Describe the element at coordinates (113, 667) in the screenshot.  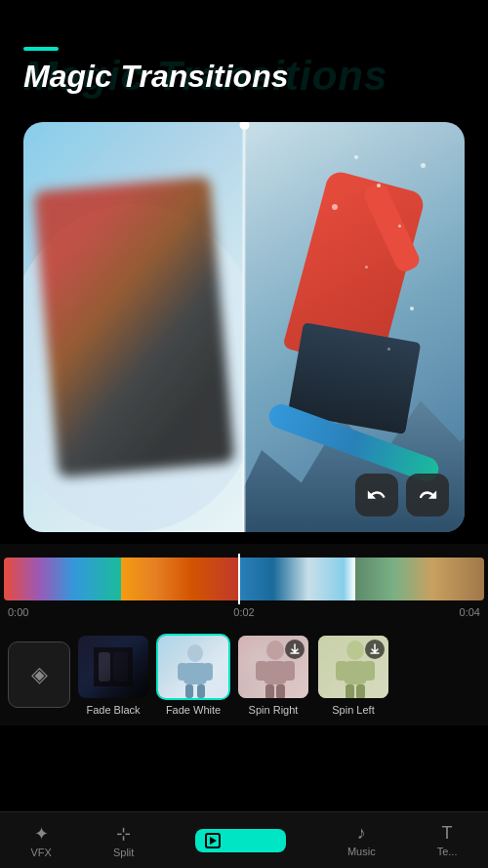
I see `fade-black-thumb` at that location.